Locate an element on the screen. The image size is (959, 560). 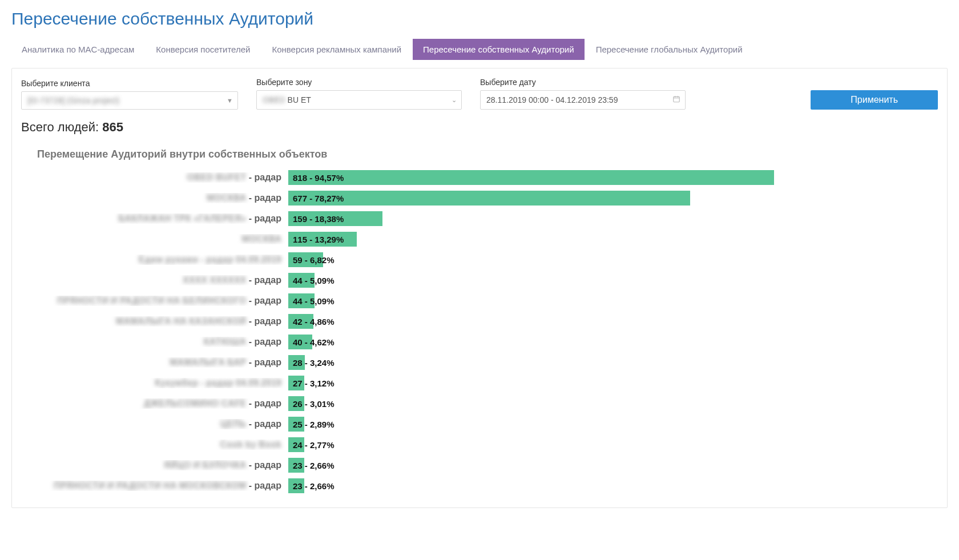
date-range-input: 28.11.2019 00:00 - 04.12.2019 23:59 is located at coordinates (583, 100).